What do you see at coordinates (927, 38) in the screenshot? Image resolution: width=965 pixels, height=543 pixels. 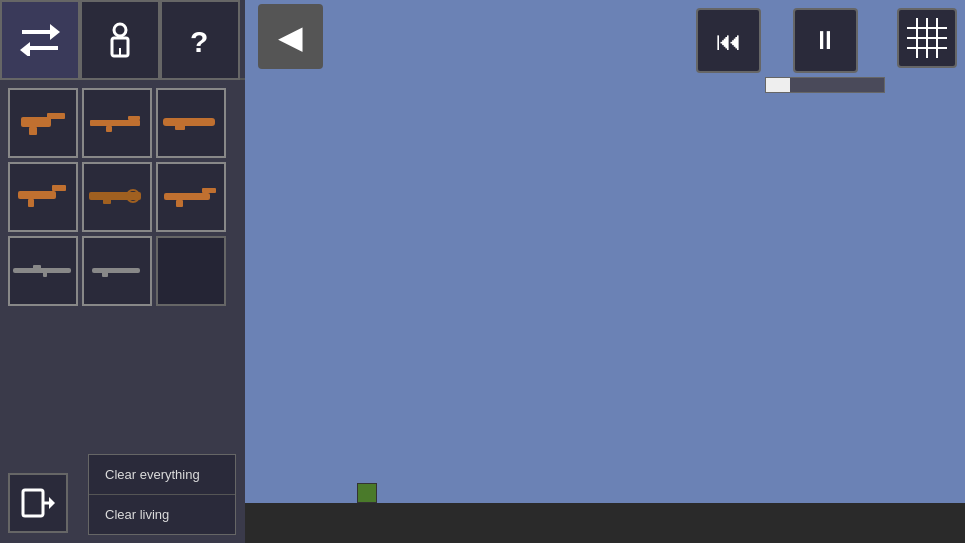 I see `grid-toggle-button` at bounding box center [927, 38].